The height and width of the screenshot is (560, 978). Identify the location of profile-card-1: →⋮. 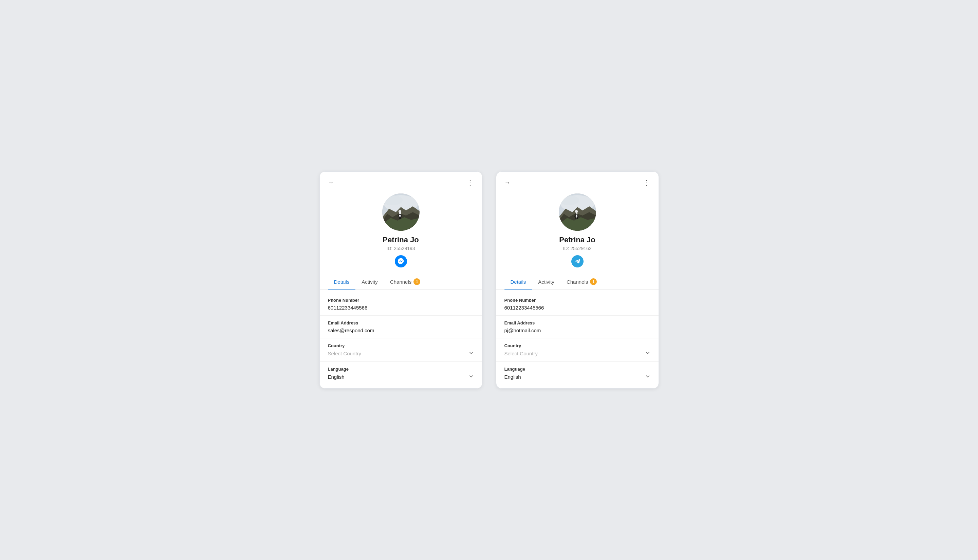
(401, 280).